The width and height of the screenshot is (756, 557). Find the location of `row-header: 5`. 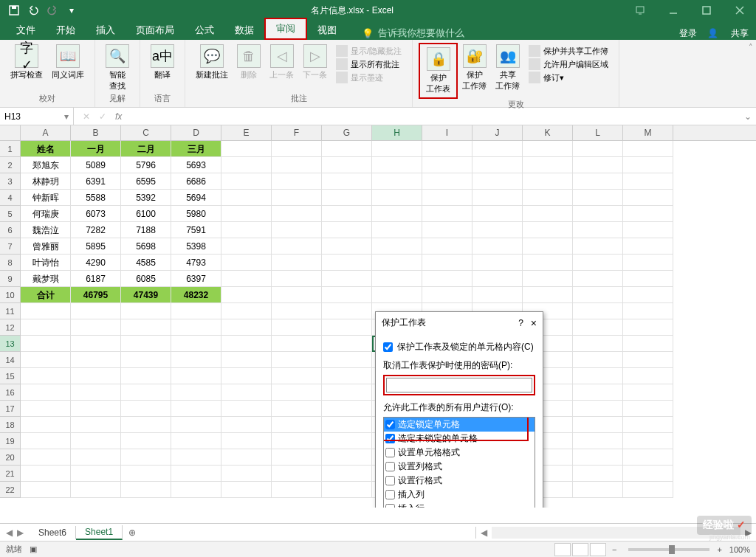

row-header: 5 is located at coordinates (10, 214).